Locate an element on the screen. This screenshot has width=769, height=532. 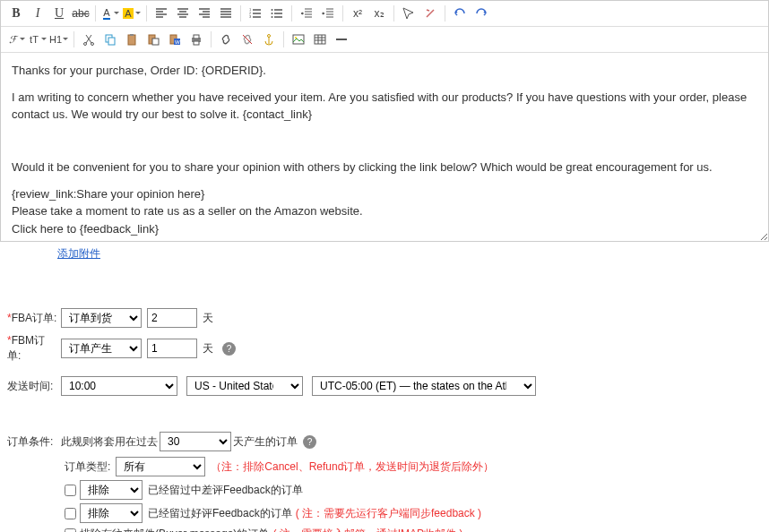
fba-order-row: FBA订单: 订单到货后 天 is located at coordinates (384, 318).